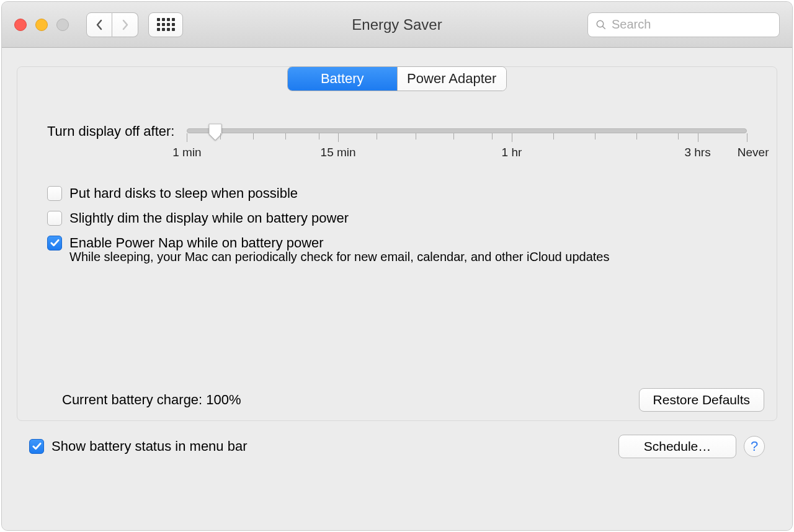 The height and width of the screenshot is (532, 794). Describe the element at coordinates (697, 153) in the screenshot. I see `tick-3hrs: 3 hrs` at that location.